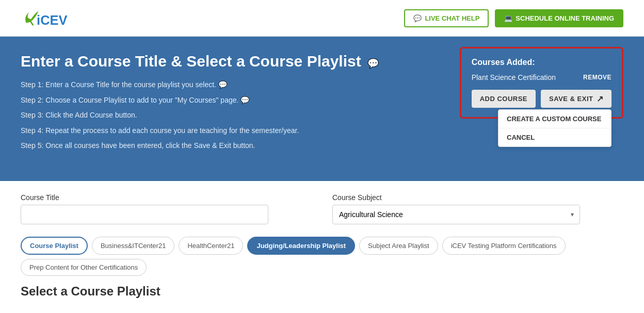  What do you see at coordinates (542, 83) in the screenshot?
I see `courses-added-box: Courses Added: Plant Science Certificati…` at bounding box center [542, 83].